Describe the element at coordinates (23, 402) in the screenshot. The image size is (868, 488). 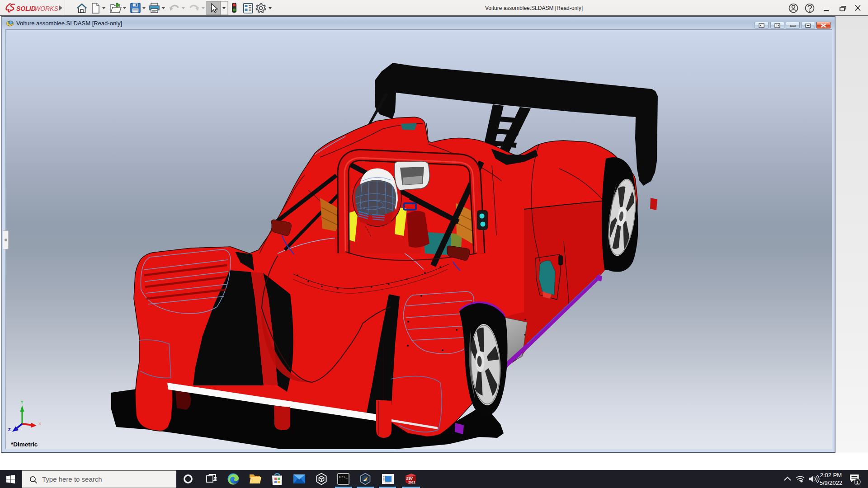
I see `svg-text: Y` at that location.